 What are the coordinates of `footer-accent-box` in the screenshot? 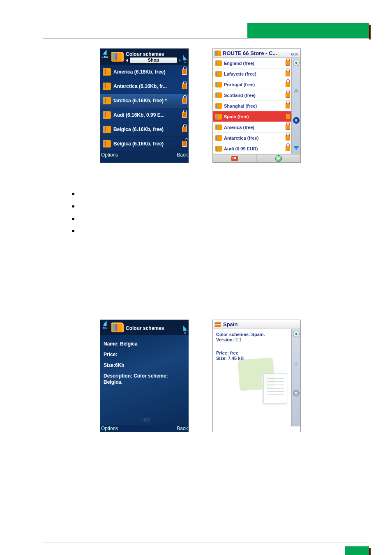 It's located at (357, 550).